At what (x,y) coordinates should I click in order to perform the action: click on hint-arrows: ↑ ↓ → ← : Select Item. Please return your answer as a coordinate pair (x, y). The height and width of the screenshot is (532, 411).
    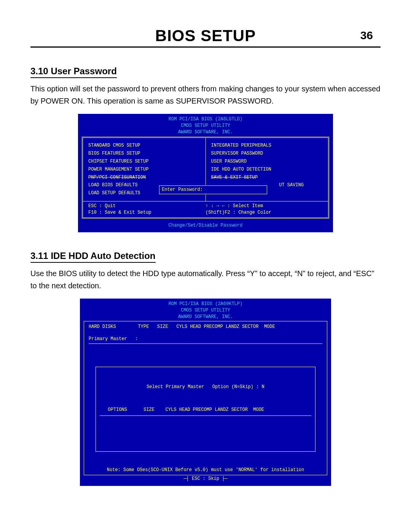
    Looking at the image, I should click on (264, 206).